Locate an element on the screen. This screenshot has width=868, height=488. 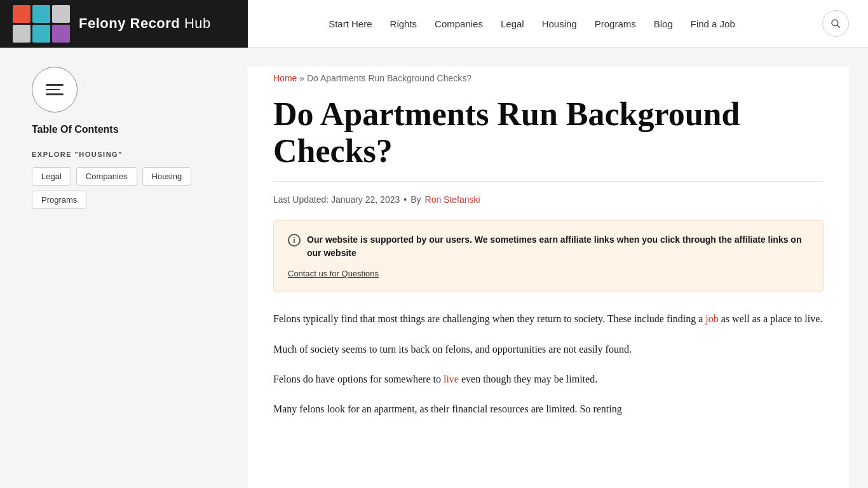
article-date: Last Updated: January 22, 2023 is located at coordinates (337, 200).